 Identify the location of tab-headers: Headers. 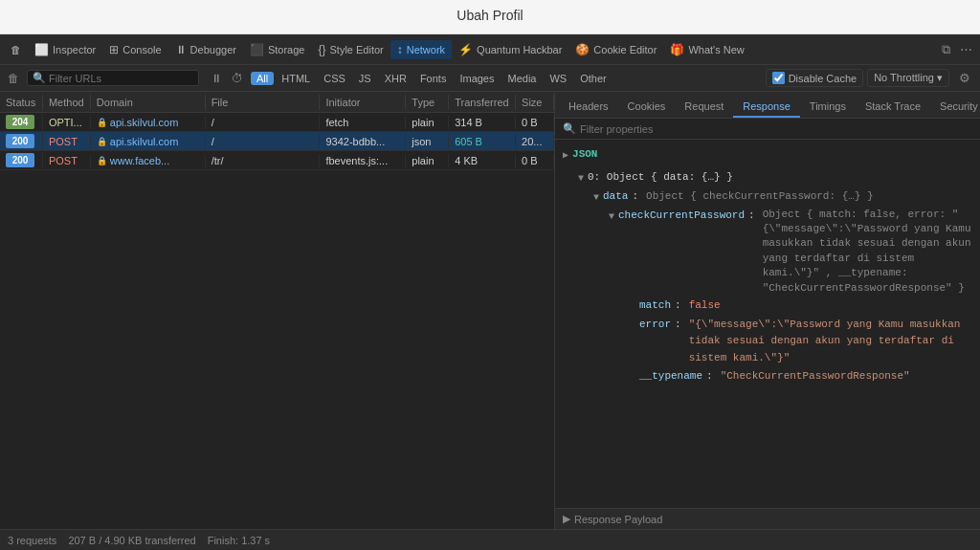
(589, 107).